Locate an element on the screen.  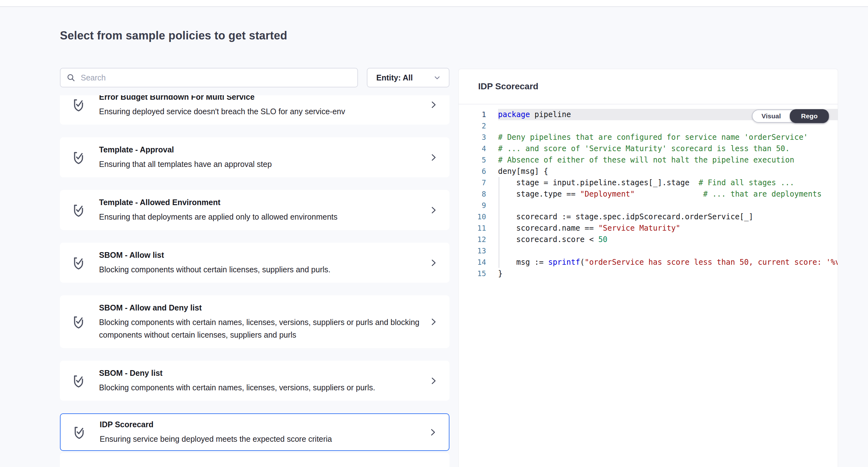
code-line: 15} is located at coordinates (648, 274).